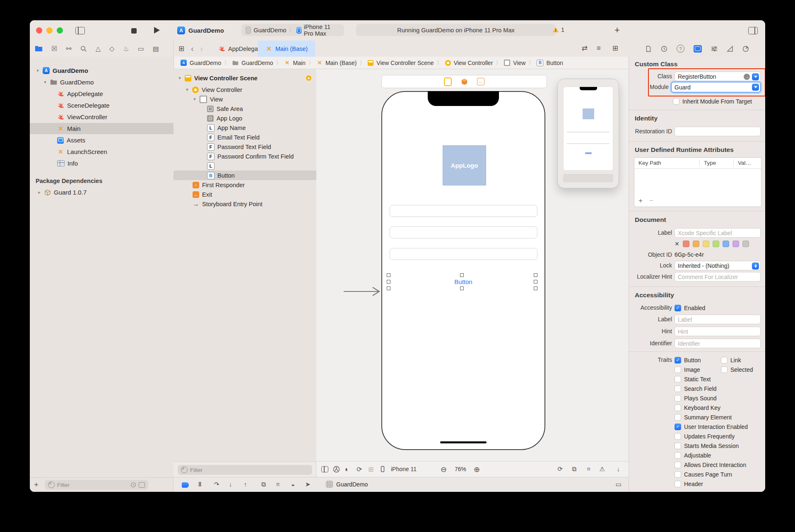 This screenshot has width=795, height=532. Describe the element at coordinates (714, 465) in the screenshot. I see `trait-row: Allows Direct Interaction` at that location.